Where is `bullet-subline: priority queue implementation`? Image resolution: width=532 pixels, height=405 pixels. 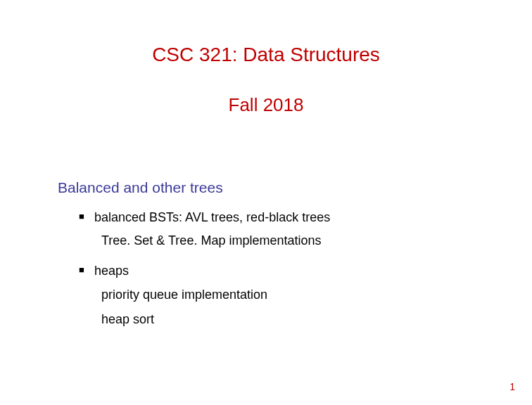
bullet-subline: priority queue implementation is located at coordinates (317, 295).